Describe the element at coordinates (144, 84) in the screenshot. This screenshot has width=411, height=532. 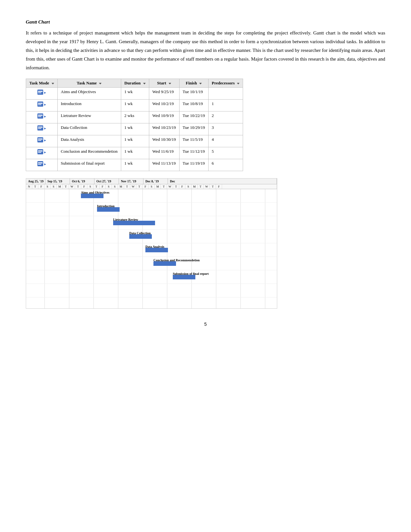
I see `duration-sort-icon` at that location.